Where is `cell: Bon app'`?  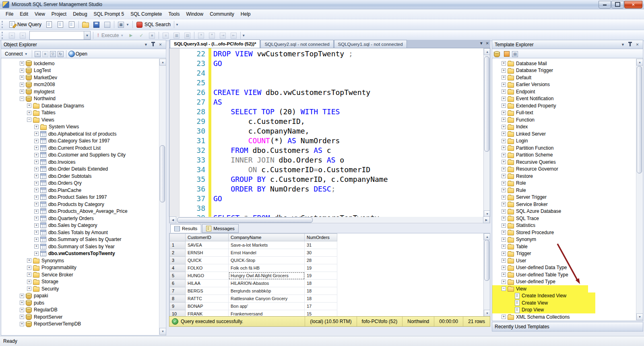
cell: Bon app' is located at coordinates (266, 307).